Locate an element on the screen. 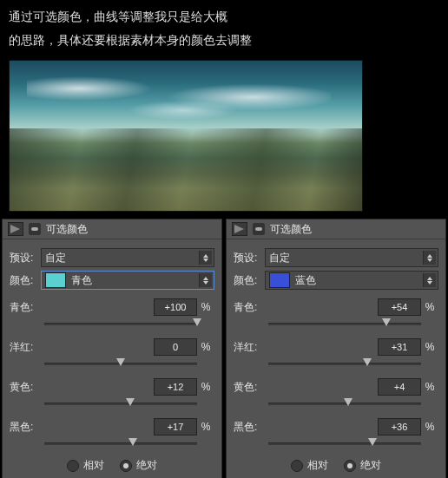 The height and width of the screenshot is (478, 448). caption-text: 通过可选颜色，曲线等调整我只是给大概 的思路，具体还要根据素材本身的颜色去调整 is located at coordinates (224, 28).